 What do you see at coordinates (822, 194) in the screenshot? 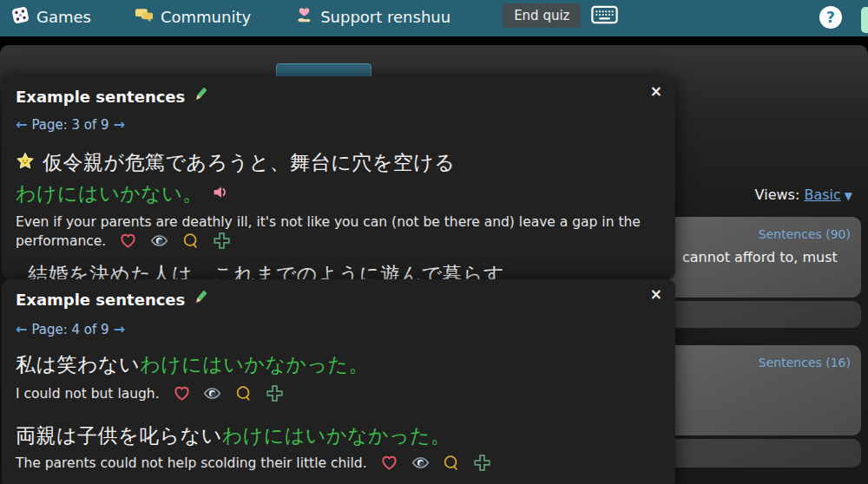
I see `views-basic-link: Basic` at bounding box center [822, 194].